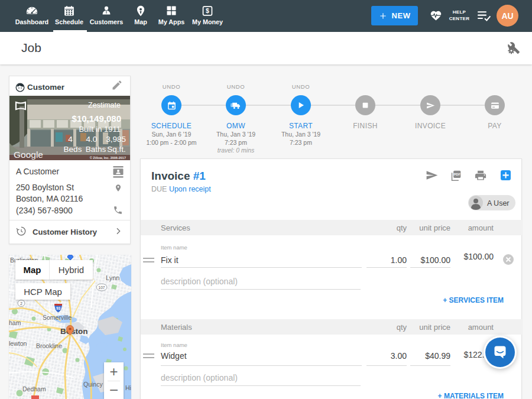 This screenshot has width=532, height=399. I want to click on svg-text: Built in 1911, so click(99, 129).